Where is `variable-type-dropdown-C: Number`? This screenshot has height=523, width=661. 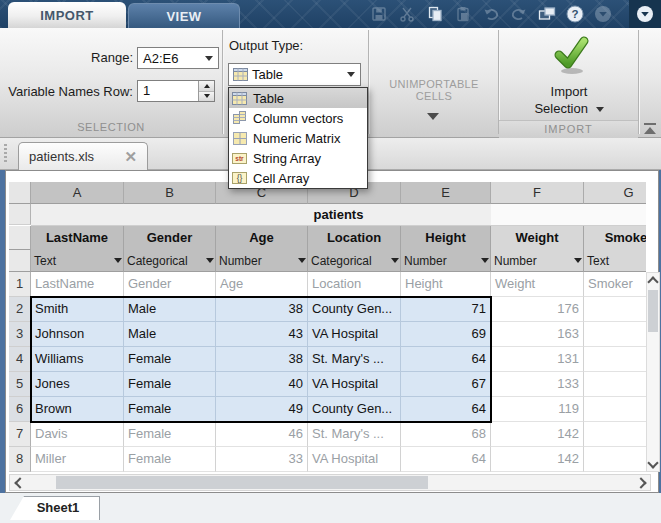 variable-type-dropdown-C: Number is located at coordinates (262, 261).